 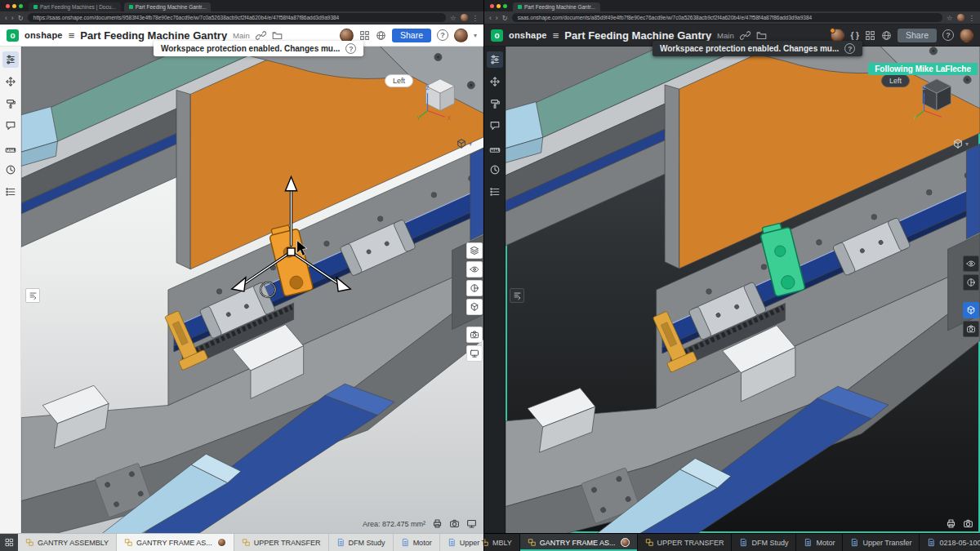 What do you see at coordinates (9, 542) in the screenshot?
I see `tab-manager-button` at bounding box center [9, 542].